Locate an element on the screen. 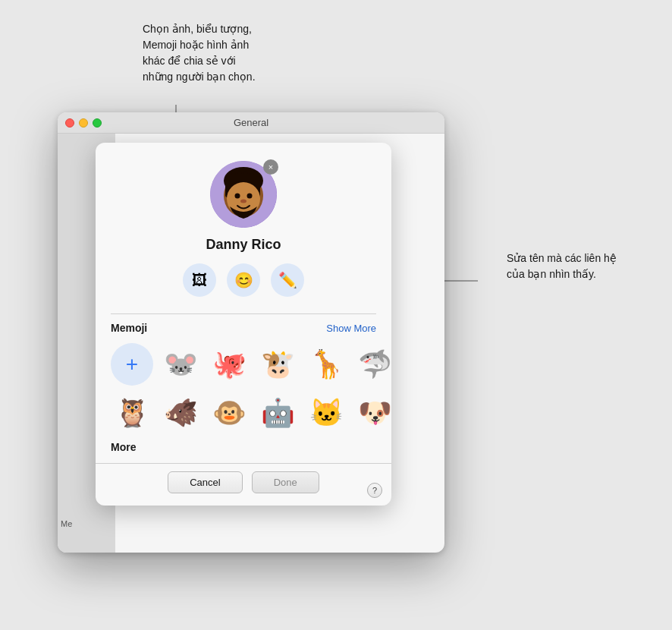 This screenshot has height=630, width=672. minimize-traffic-light is located at coordinates (83, 123).